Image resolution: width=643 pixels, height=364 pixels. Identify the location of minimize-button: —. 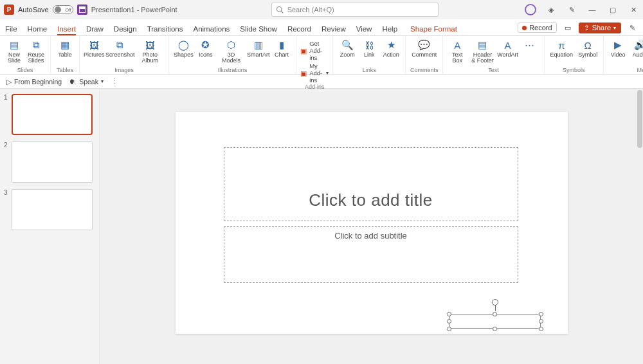
(592, 10).